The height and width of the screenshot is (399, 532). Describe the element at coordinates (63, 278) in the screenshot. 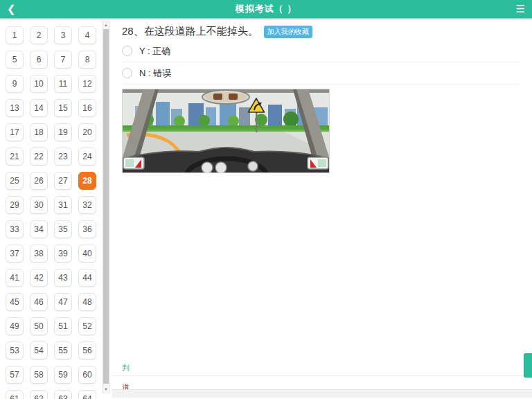

I see `question-number-button: 43` at that location.